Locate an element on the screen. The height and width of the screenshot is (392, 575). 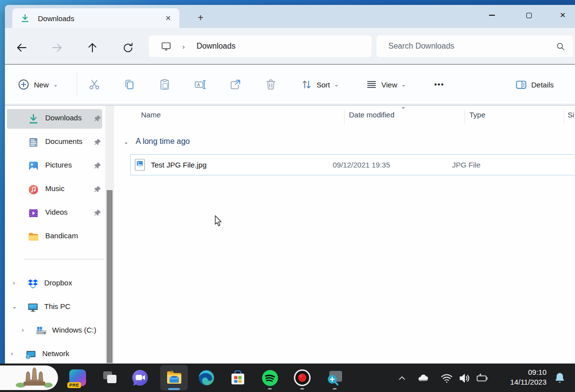
close-button: ✕ is located at coordinates (563, 15).